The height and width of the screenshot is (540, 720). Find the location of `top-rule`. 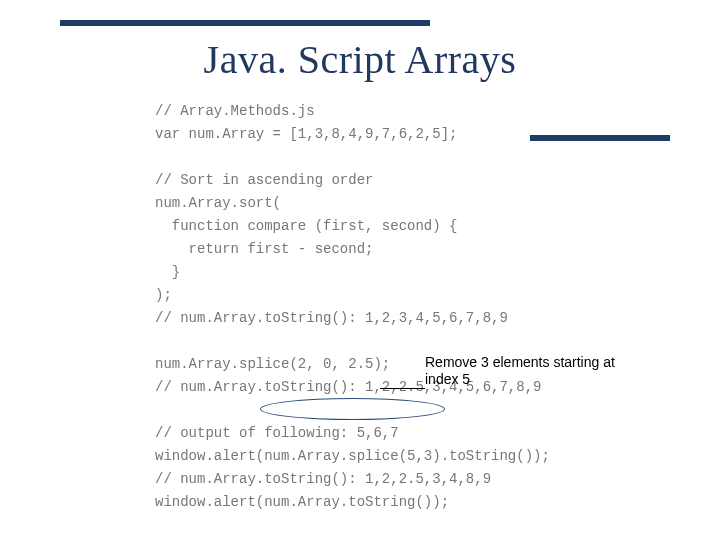

top-rule is located at coordinates (245, 23).